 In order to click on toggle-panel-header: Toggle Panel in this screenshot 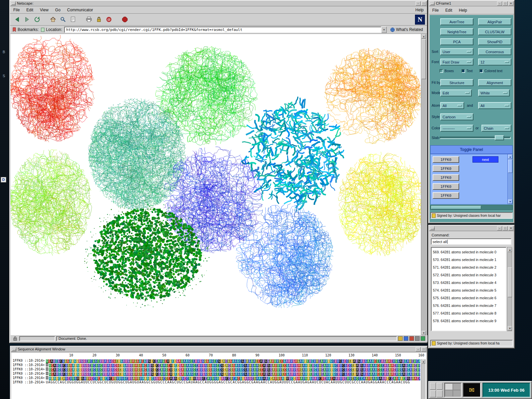, I will do `click(471, 150)`.